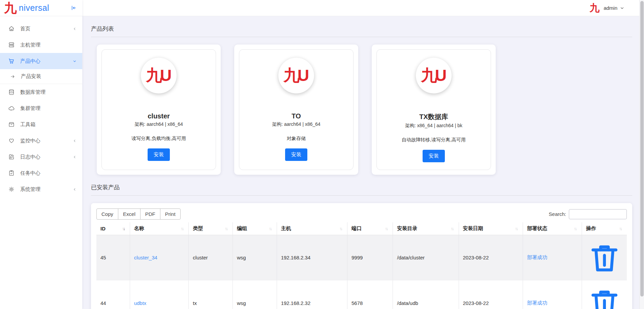 The width and height of the screenshot is (644, 309). What do you see at coordinates (41, 77) in the screenshot?
I see `sidebar-item-product-install: 产品安装` at bounding box center [41, 77].